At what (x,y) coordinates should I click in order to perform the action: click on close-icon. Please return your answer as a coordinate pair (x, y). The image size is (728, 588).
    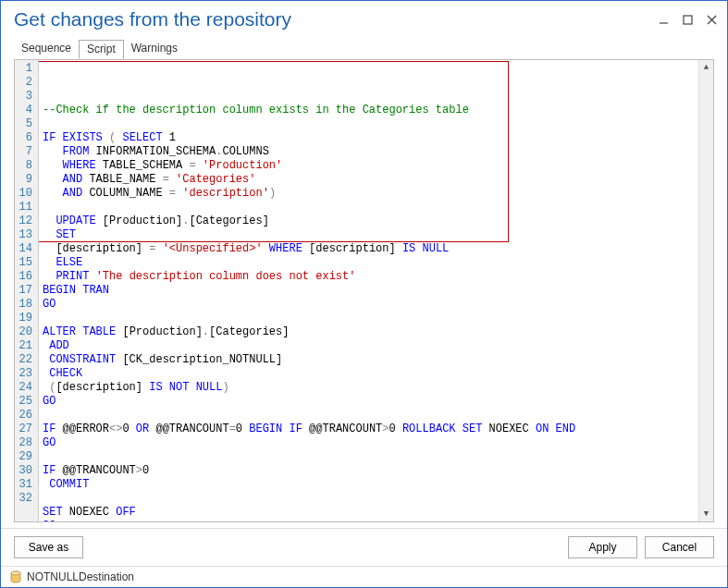
    Looking at the image, I should click on (711, 19).